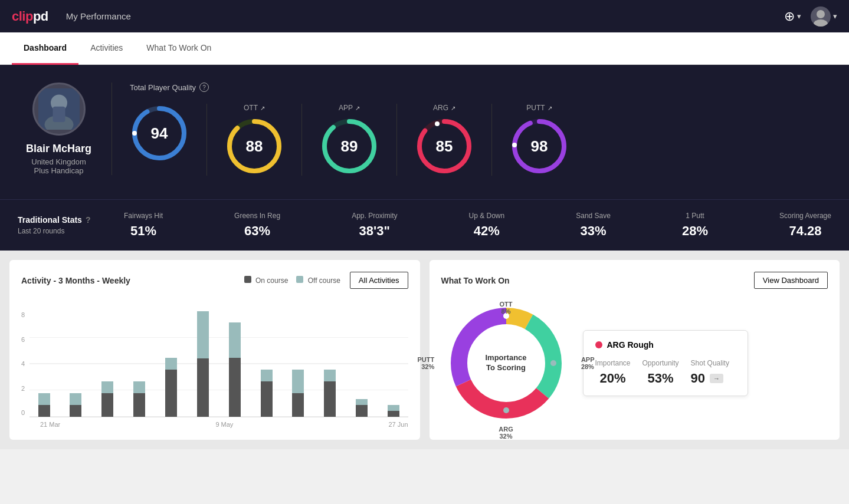 The width and height of the screenshot is (849, 504). I want to click on score-putt: PUTT ↗ 98, so click(539, 140).